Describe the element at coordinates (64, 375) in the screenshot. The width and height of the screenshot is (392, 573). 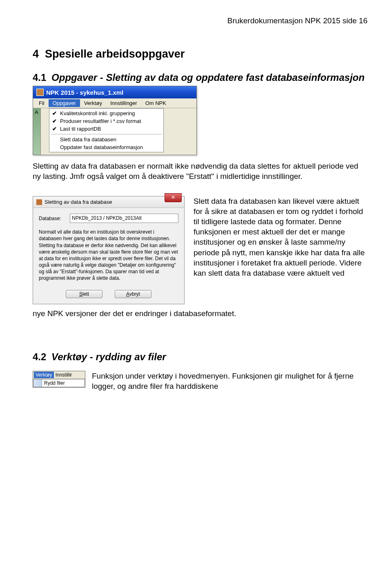
I see `menu-innstillinger-cut: Innstillir` at that location.